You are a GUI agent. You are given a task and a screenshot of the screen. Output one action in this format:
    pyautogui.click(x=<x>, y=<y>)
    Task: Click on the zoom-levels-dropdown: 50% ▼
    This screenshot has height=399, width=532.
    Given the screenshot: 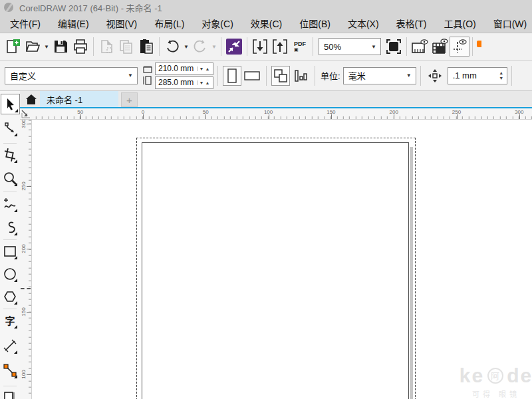 What is the action you would take?
    pyautogui.click(x=350, y=47)
    